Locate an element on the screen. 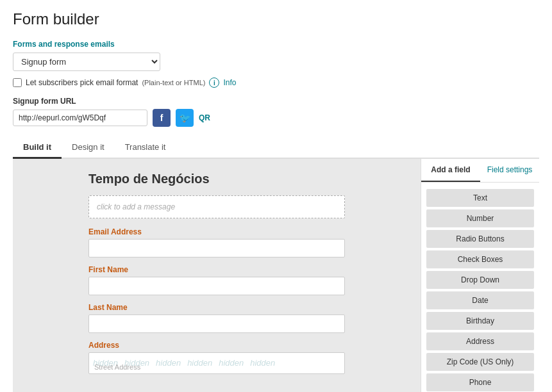 The width and height of the screenshot is (552, 392). first-name-label: First Name is located at coordinates (217, 270).